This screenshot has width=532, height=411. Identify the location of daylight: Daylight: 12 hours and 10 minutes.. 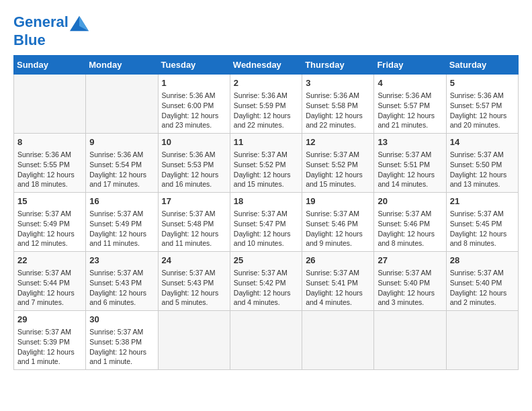
(262, 239).